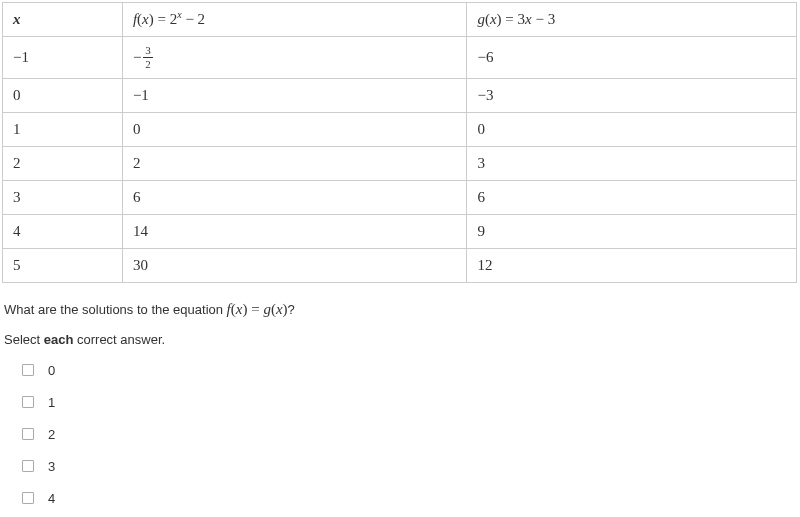  I want to click on cell-x: 3, so click(63, 198).